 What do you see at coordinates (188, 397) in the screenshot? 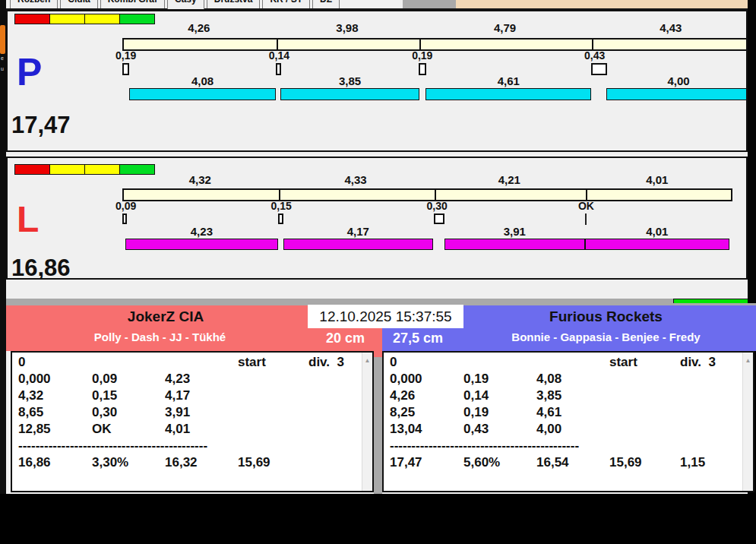
I see `table-row: 4,320,154,17` at bounding box center [188, 397].